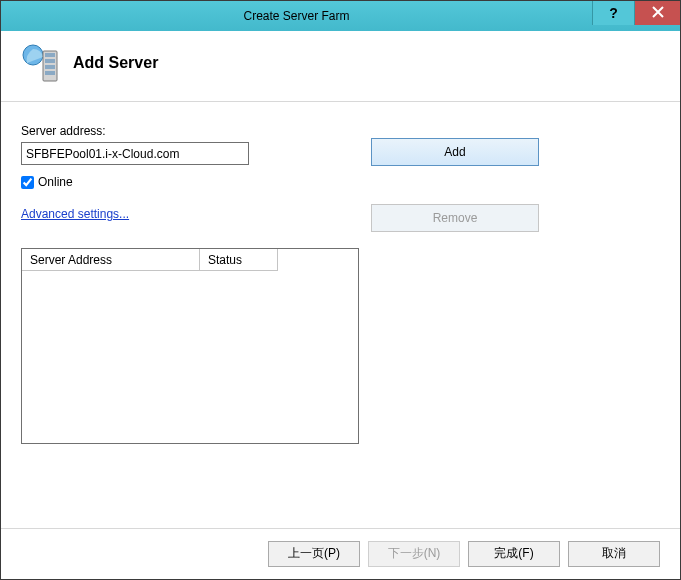  Describe the element at coordinates (340, 553) in the screenshot. I see `wizard-footer: 上一页(P) 下一步(N) 完成(F) 取消` at that location.